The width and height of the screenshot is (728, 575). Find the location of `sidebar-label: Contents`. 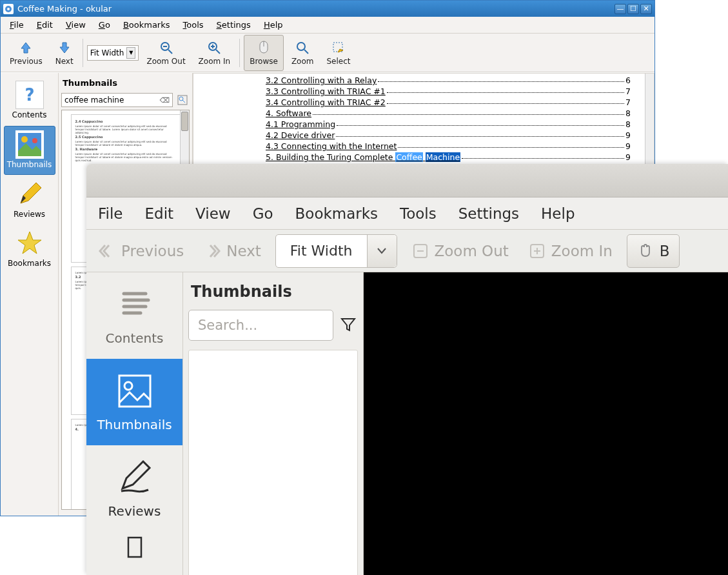

sidebar-label: Contents is located at coordinates (30, 115).